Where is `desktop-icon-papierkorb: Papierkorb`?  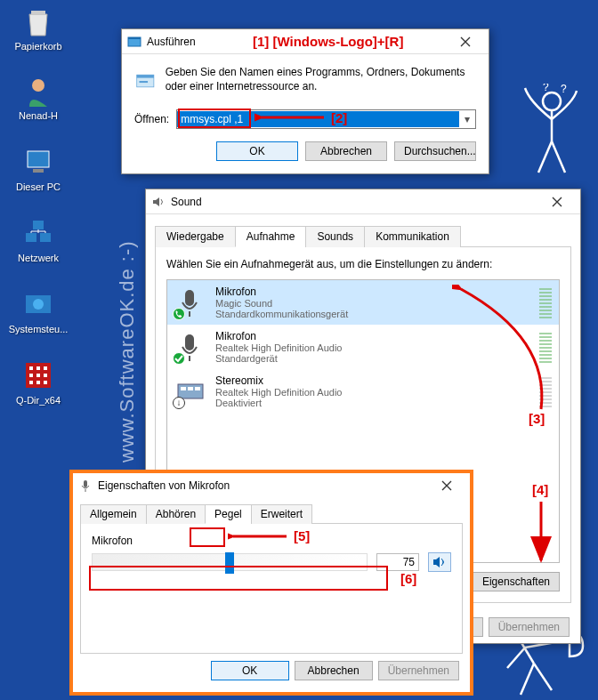 desktop-icon-papierkorb: Papierkorb is located at coordinates (38, 28).